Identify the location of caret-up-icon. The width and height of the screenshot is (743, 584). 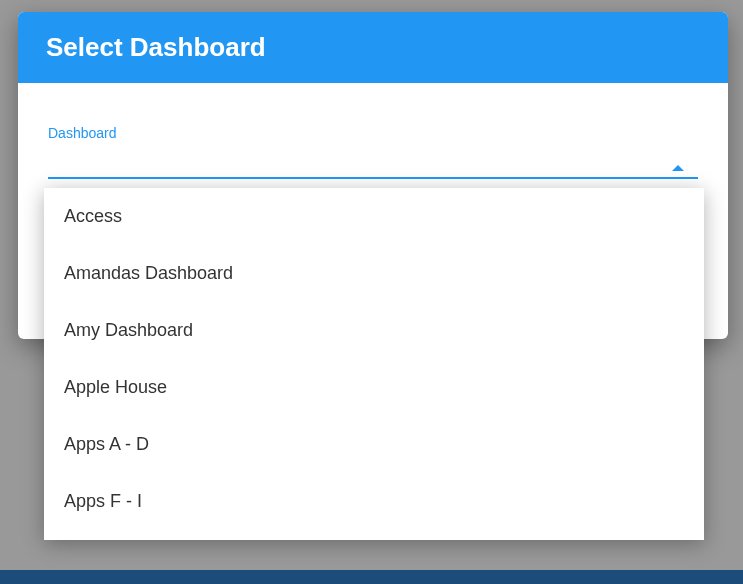
(678, 168).